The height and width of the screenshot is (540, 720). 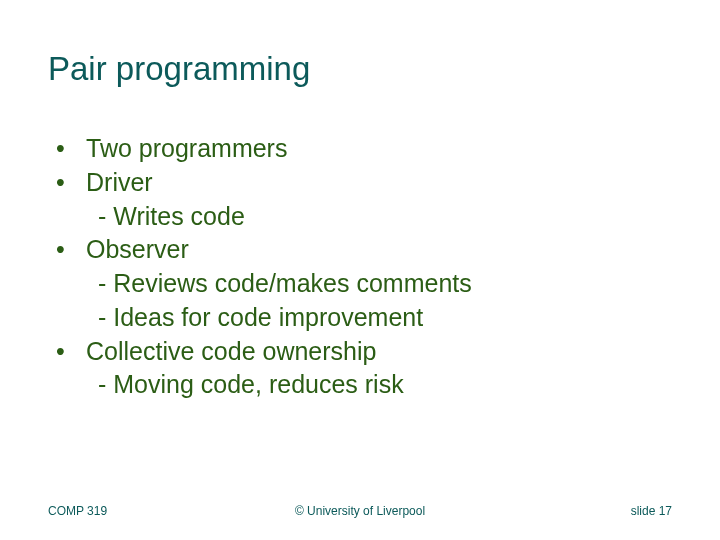 I want to click on slide-title: Pair programming, so click(x=179, y=69).